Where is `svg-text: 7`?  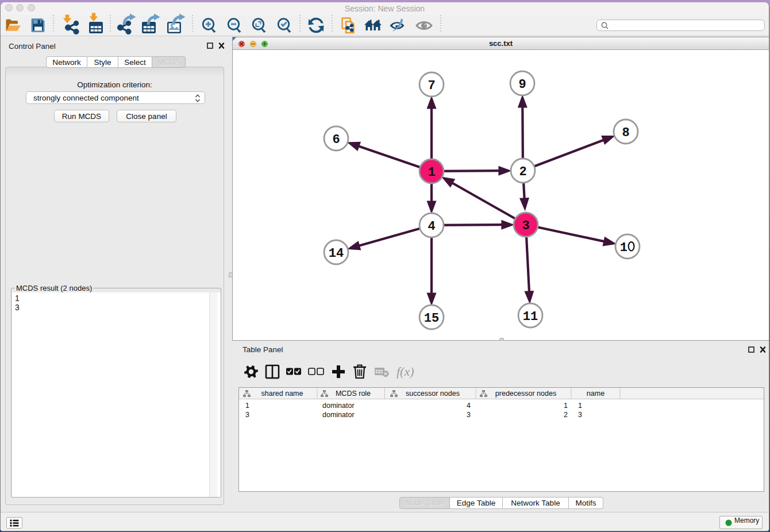
svg-text: 7 is located at coordinates (431, 86).